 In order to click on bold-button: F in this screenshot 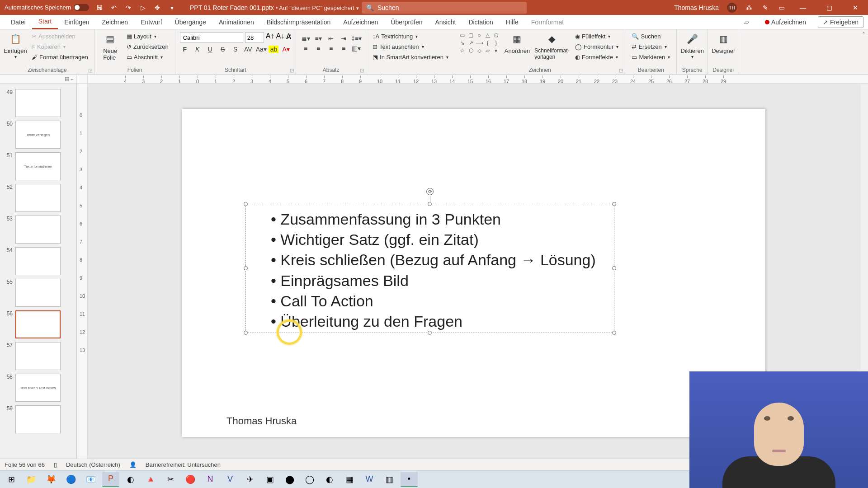, I will do `click(185, 49)`.